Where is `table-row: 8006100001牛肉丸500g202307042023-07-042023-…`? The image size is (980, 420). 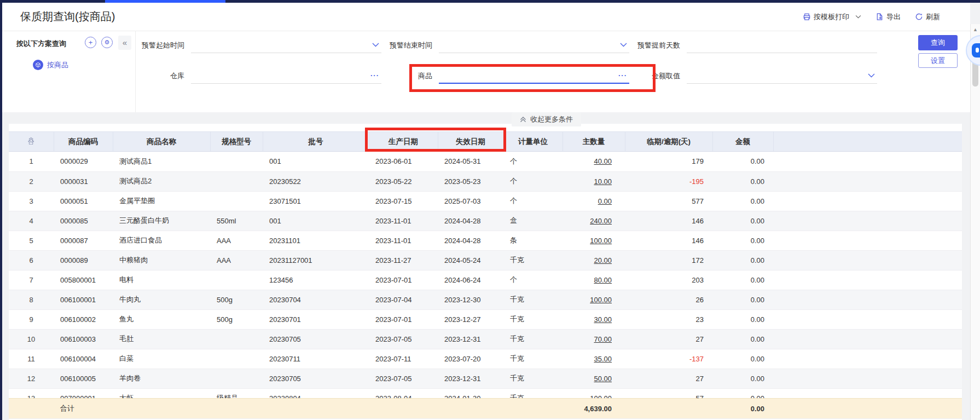
table-row: 8006100001牛肉丸500g202307042023-07-042023-… is located at coordinates (485, 300).